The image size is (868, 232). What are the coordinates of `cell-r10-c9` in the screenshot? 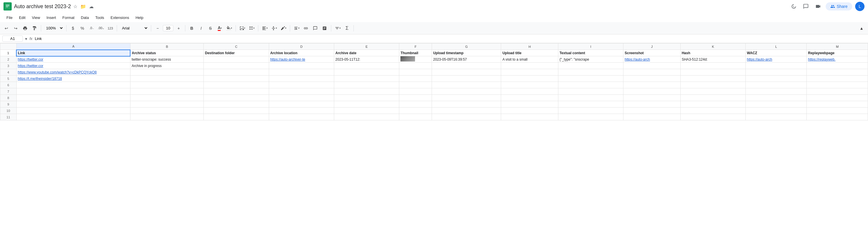 It's located at (652, 110).